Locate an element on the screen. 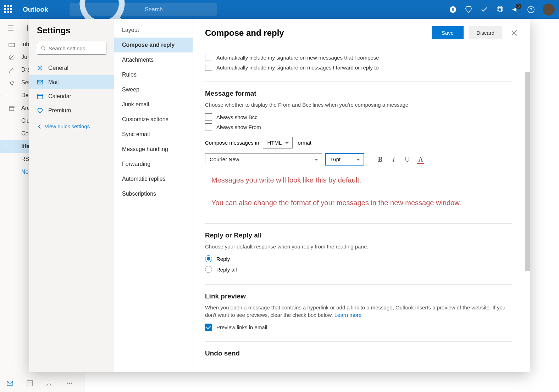 This screenshot has height=392, width=559. section-desc: Choose your default response when you re… is located at coordinates (359, 247).